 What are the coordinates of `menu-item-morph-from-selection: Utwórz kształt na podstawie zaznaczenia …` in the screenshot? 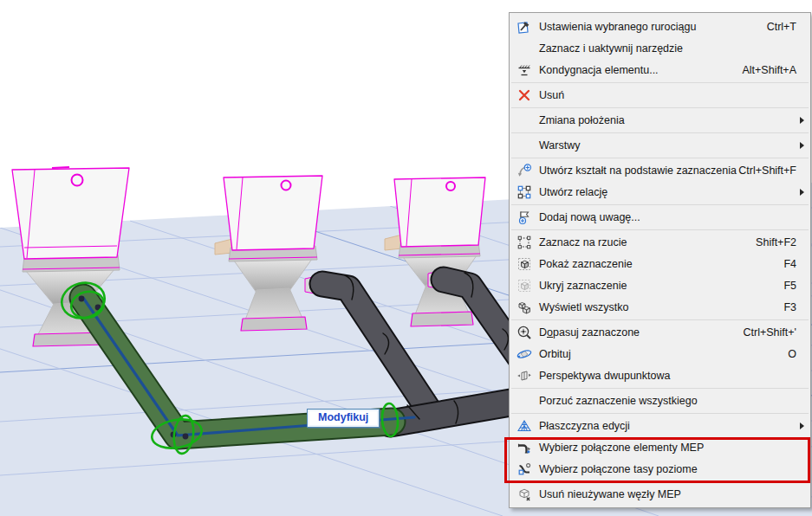 It's located at (660, 170).